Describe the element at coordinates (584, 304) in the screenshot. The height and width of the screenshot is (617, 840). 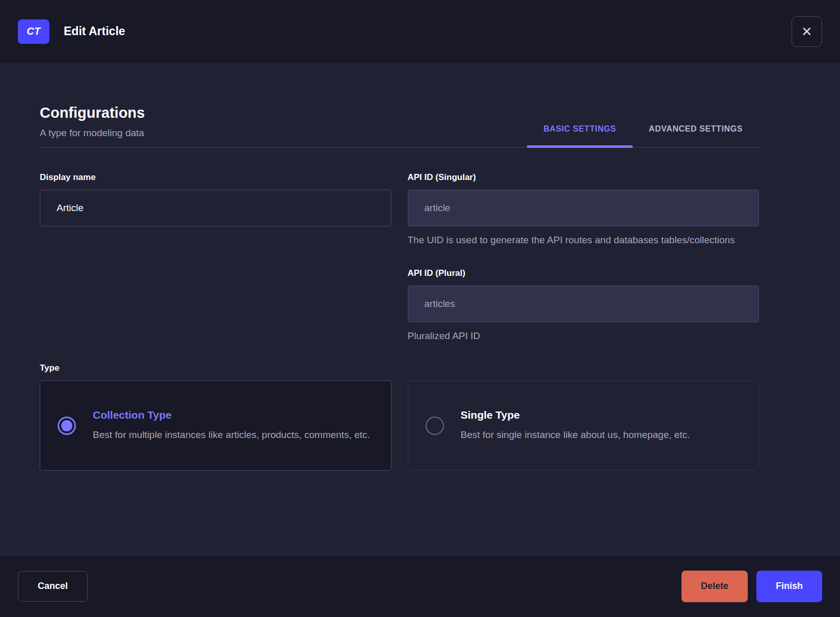
I see `api-id-plural-input` at that location.